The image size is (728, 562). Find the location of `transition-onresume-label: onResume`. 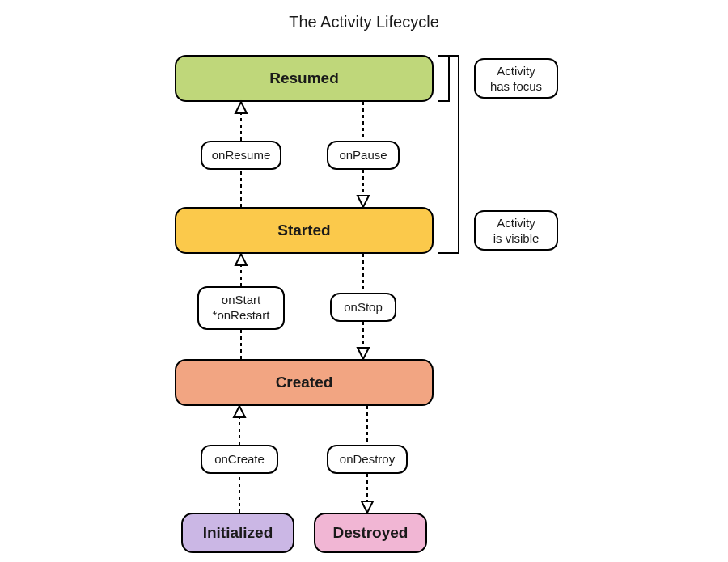

transition-onresume-label: onResume is located at coordinates (241, 155).